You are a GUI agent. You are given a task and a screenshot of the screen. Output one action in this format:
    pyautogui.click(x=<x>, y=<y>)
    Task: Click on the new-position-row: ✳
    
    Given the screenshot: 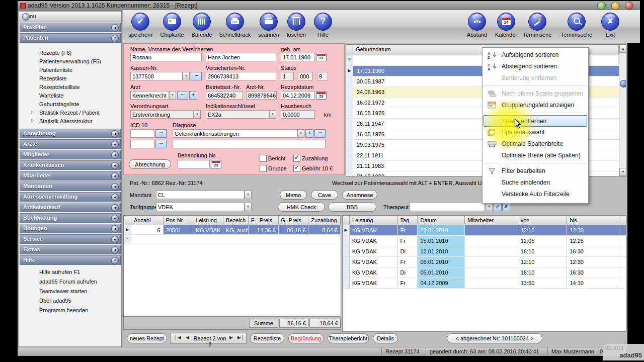 What is the action you would take?
    pyautogui.click(x=232, y=239)
    